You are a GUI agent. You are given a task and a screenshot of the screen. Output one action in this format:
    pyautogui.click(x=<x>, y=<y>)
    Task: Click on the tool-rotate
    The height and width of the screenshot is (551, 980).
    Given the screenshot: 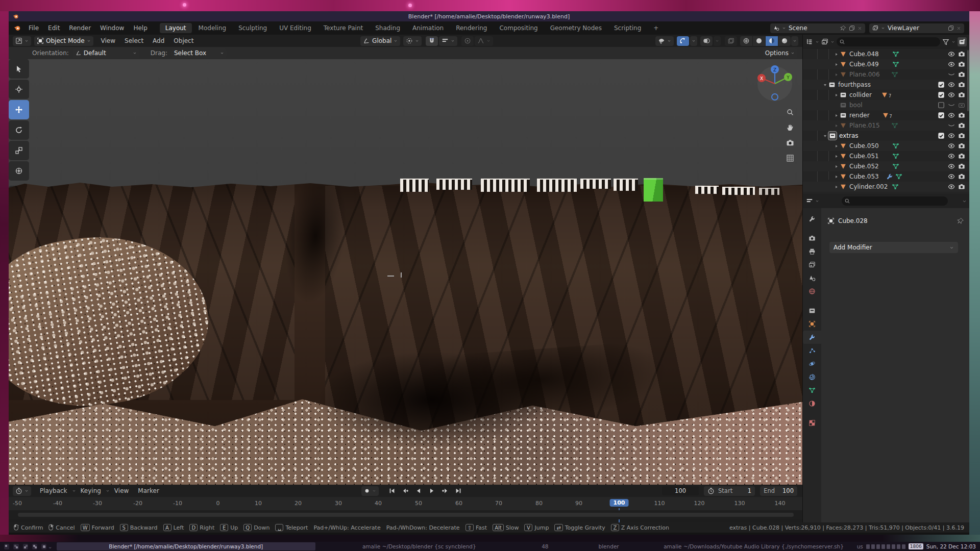 What is the action you would take?
    pyautogui.click(x=19, y=130)
    